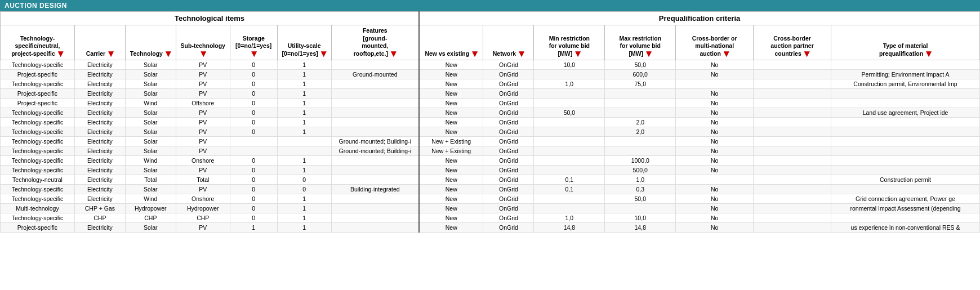 The image size is (980, 290). I want to click on cell-tech_neutral: Technology-neutral, so click(38, 179).